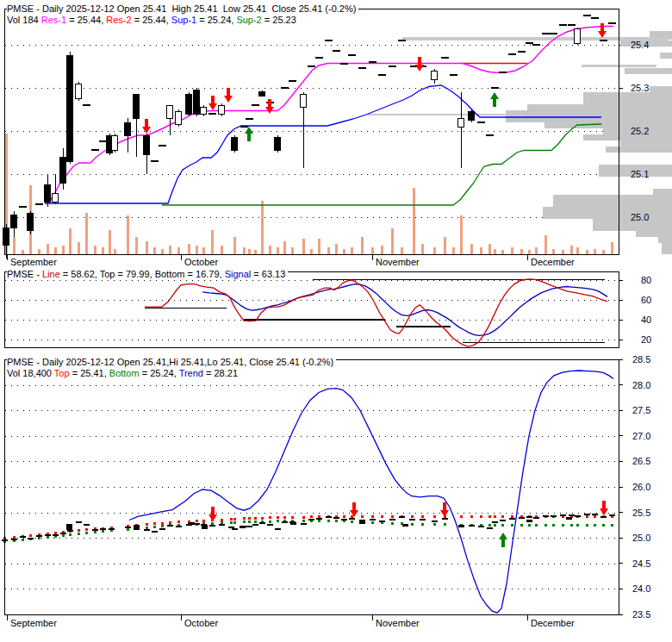 The width and height of the screenshot is (672, 642). Describe the element at coordinates (646, 340) in the screenshot. I see `oscillator-y-axis-label: 20` at that location.